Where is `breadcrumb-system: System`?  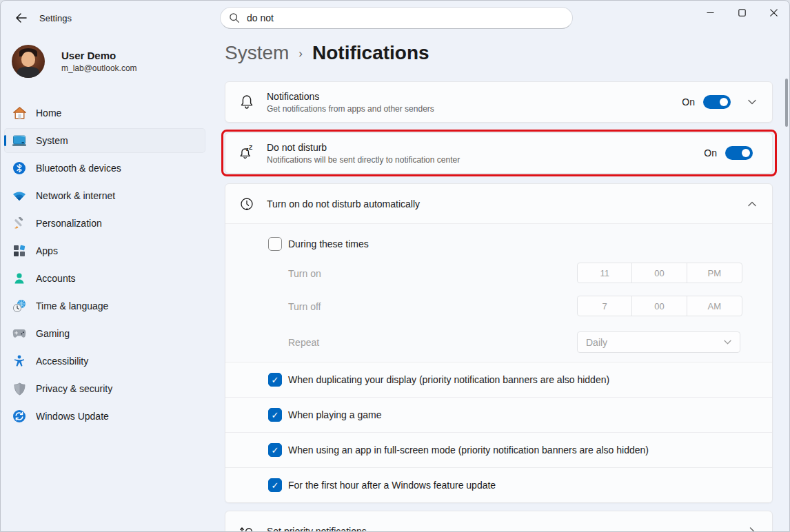
breadcrumb-system: System is located at coordinates (256, 53).